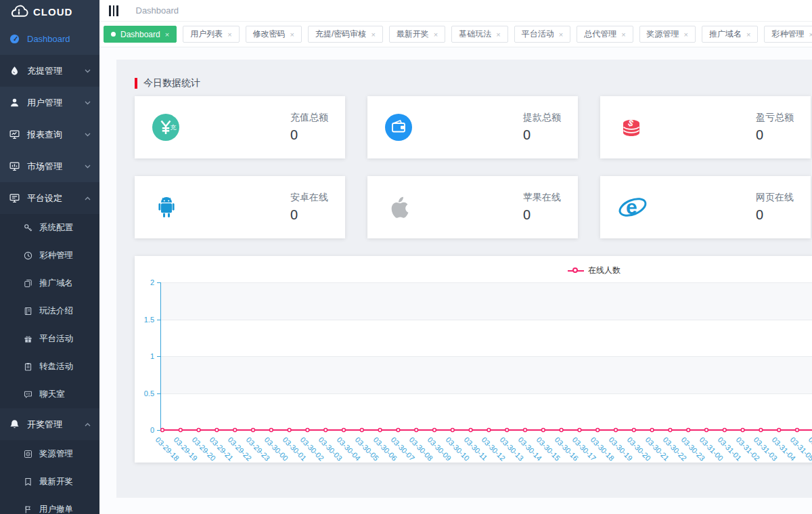  Describe the element at coordinates (140, 34) in the screenshot. I see `tab-dashboard-active: Dashboard×` at that location.